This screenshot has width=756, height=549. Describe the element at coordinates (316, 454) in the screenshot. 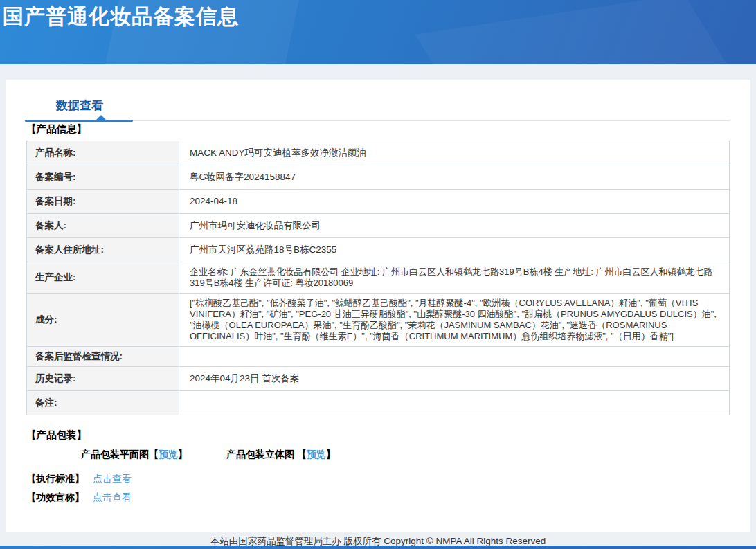

I see `package-3d-preview-link: 预览` at that location.